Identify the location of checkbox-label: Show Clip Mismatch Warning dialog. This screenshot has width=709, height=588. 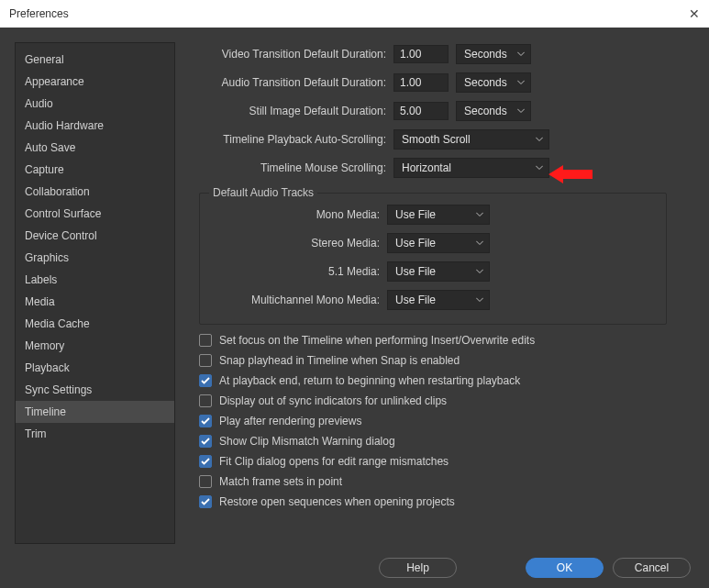
(307, 441).